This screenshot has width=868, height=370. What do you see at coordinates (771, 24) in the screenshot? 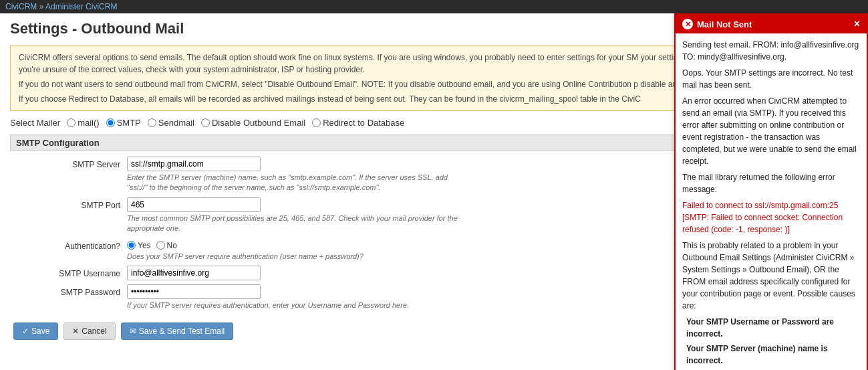
I see `error-popup-header: ✕ Mail Not Sent ×` at bounding box center [771, 24].